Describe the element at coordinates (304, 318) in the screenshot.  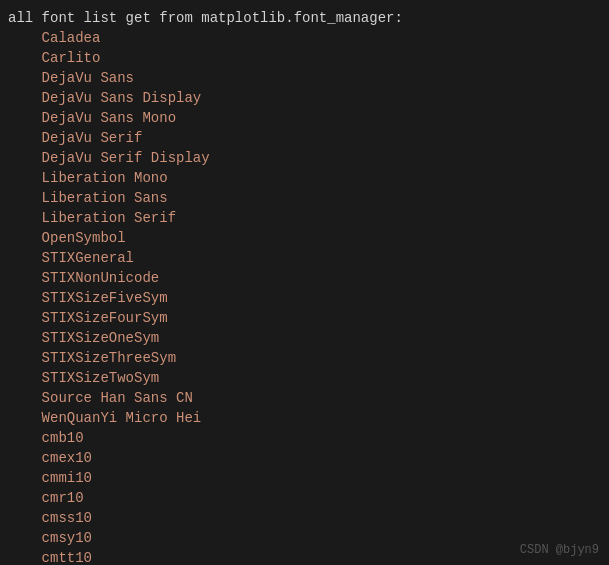
I see `font-list-item: STIXSizeFourSym` at that location.